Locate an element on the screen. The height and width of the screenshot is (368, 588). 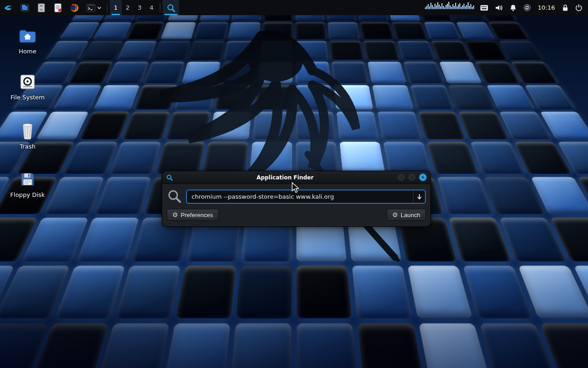
close-button: ✕ is located at coordinates (423, 178).